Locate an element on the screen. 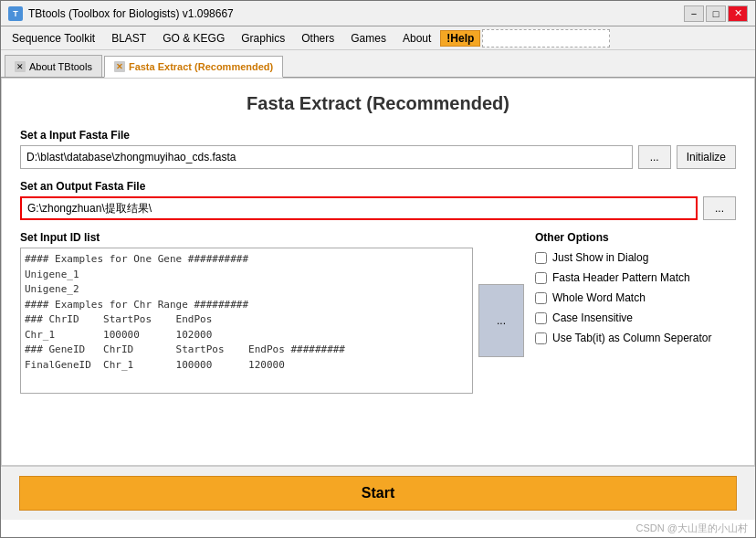  menu-blast: BLAST is located at coordinates (129, 38).